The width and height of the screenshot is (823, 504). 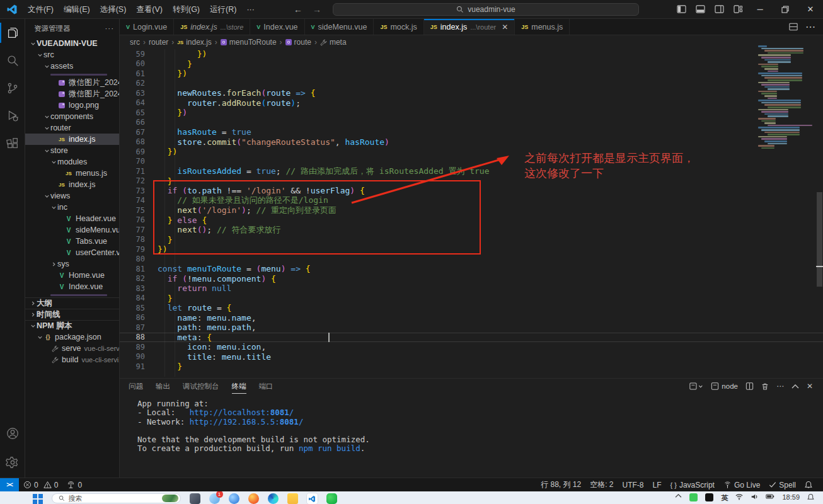 I want to click on tiktok-tray-icon, so click(x=710, y=498).